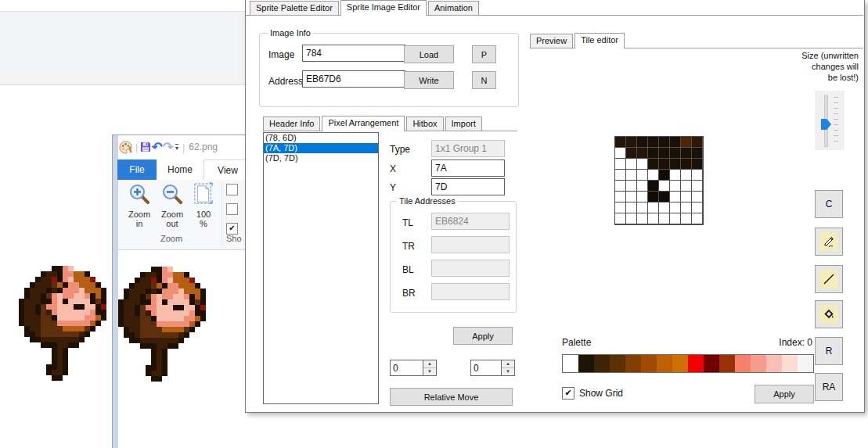  What do you see at coordinates (484, 80) in the screenshot?
I see `next-button: N` at bounding box center [484, 80].